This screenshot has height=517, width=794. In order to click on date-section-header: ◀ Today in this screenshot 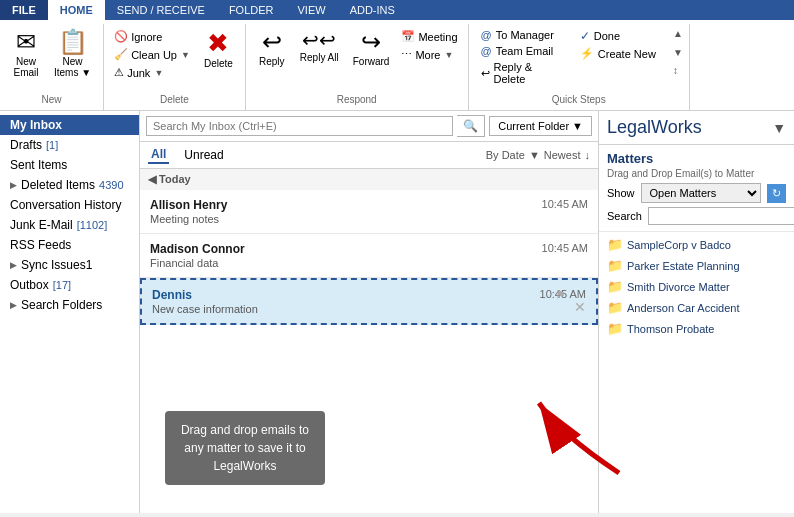, I will do `click(369, 180)`.